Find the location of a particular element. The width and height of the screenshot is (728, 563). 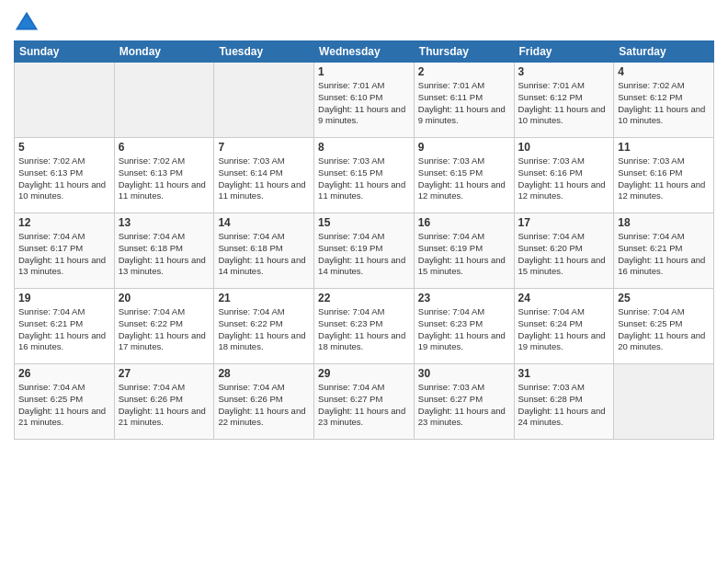

day-info: Sunrise: 7:01 AM Sunset: 6:11 PM Dayligh… is located at coordinates (464, 103).